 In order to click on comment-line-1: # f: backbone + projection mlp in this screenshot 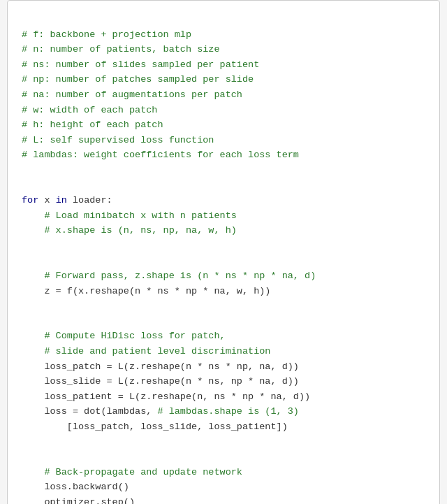, I will do `click(106, 35)`.